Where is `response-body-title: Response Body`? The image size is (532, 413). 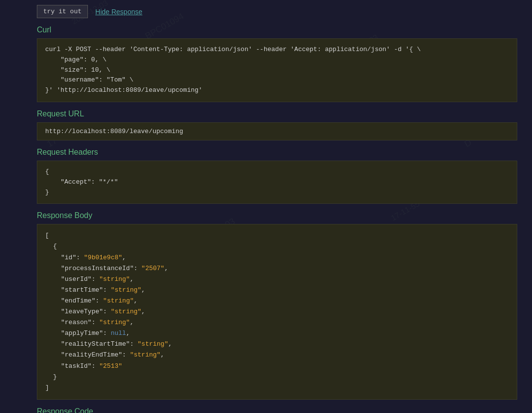
response-body-title: Response Body is located at coordinates (277, 216).